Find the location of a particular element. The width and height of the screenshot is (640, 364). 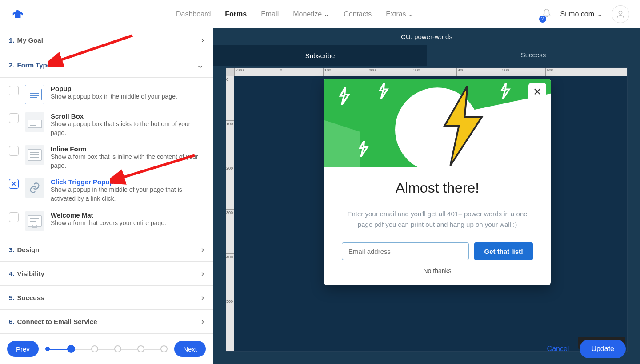

brand-logo is located at coordinates (18, 14).